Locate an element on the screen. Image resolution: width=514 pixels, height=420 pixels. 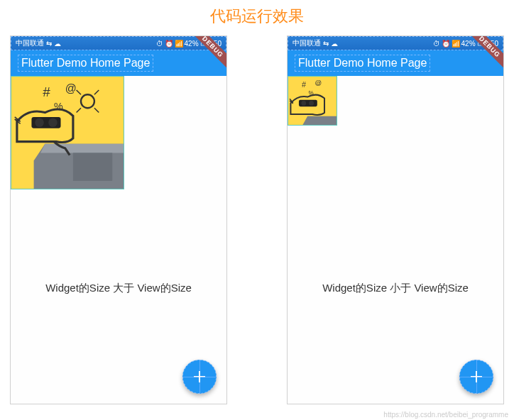
watermark-text: https://blog.csdn.net/beibei_programme is located at coordinates (446, 414).